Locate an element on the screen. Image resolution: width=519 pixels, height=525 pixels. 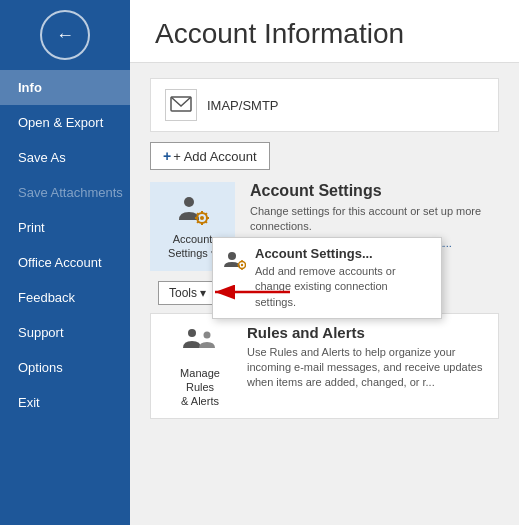
sidebar-item-save-as: Save As is located at coordinates (65, 158).